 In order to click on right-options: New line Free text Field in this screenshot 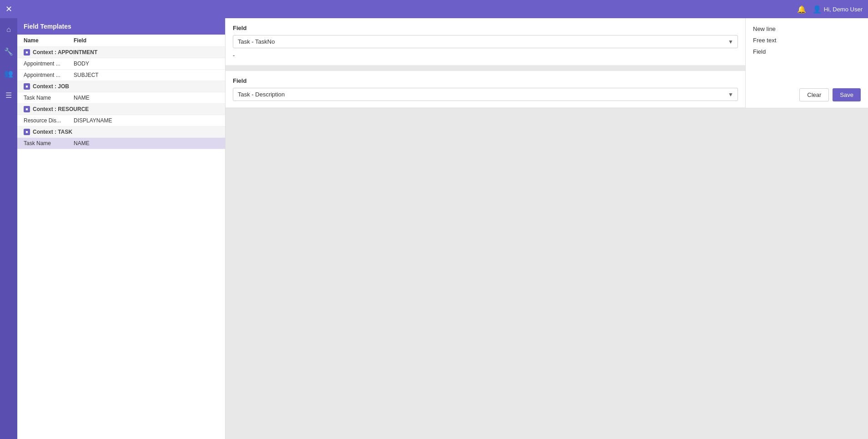, I will do `click(807, 55)`.